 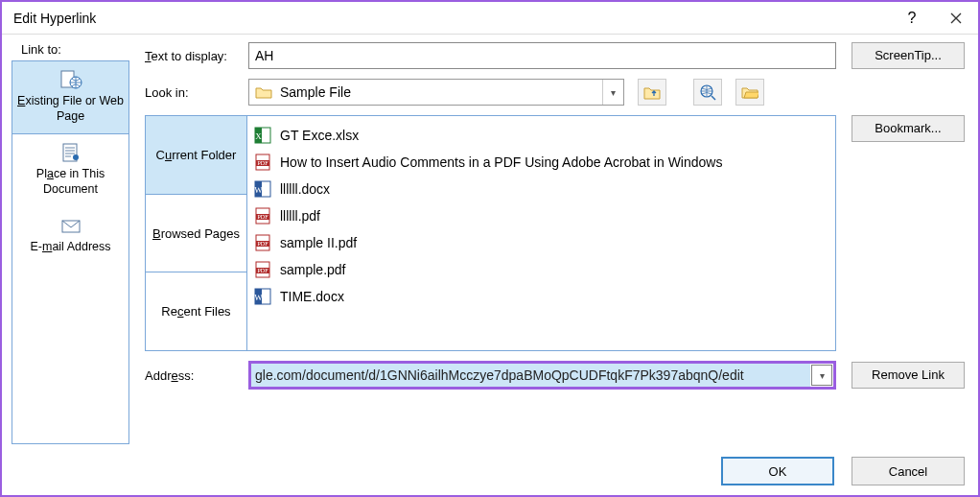 What do you see at coordinates (554, 375) in the screenshot?
I see `address-row: Address: ▾ Remove Link` at bounding box center [554, 375].